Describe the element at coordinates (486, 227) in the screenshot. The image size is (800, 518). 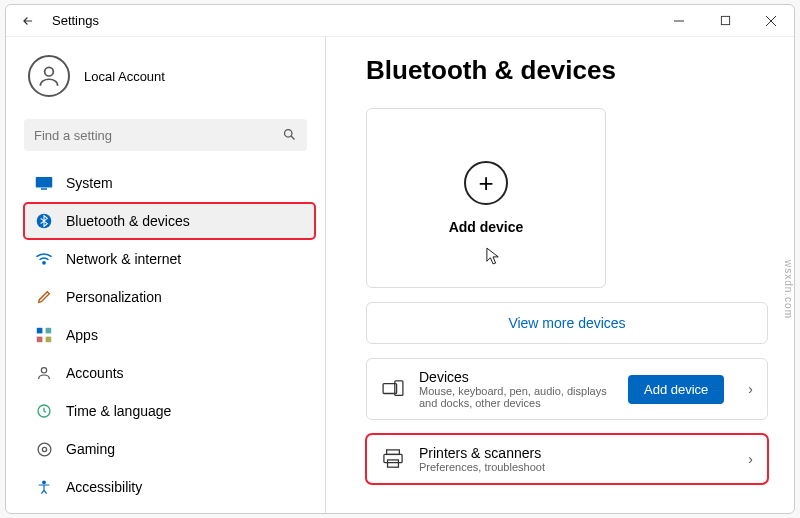
I see `add-device-label: Add device` at that location.